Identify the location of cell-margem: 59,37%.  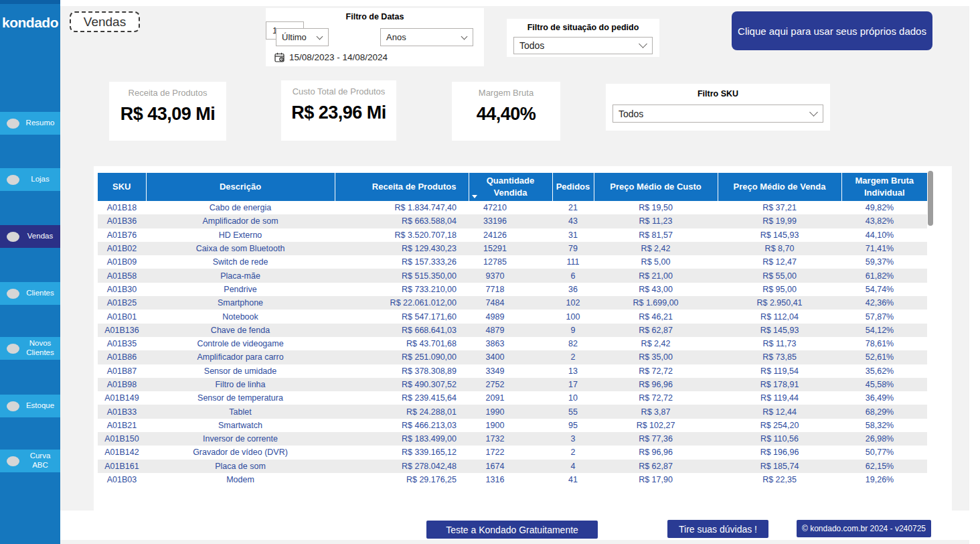
(884, 262).